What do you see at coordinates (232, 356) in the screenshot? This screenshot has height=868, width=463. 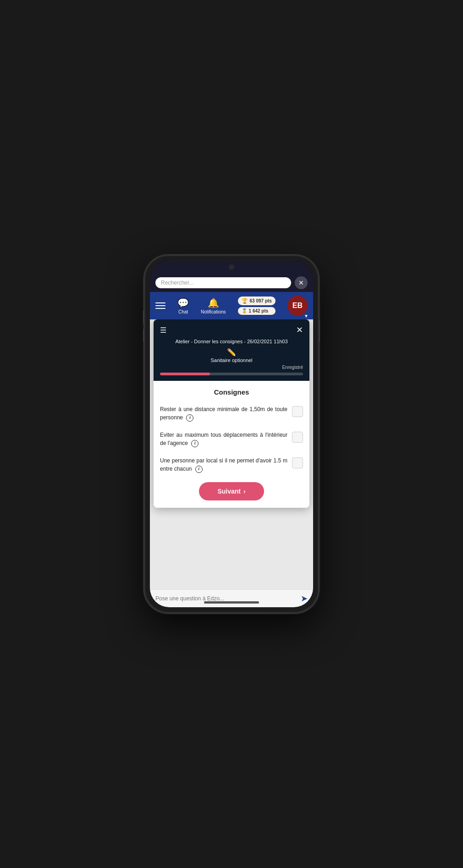 I see `modal-edit-row: ✏️ Sanitaire optionnel` at bounding box center [232, 356].